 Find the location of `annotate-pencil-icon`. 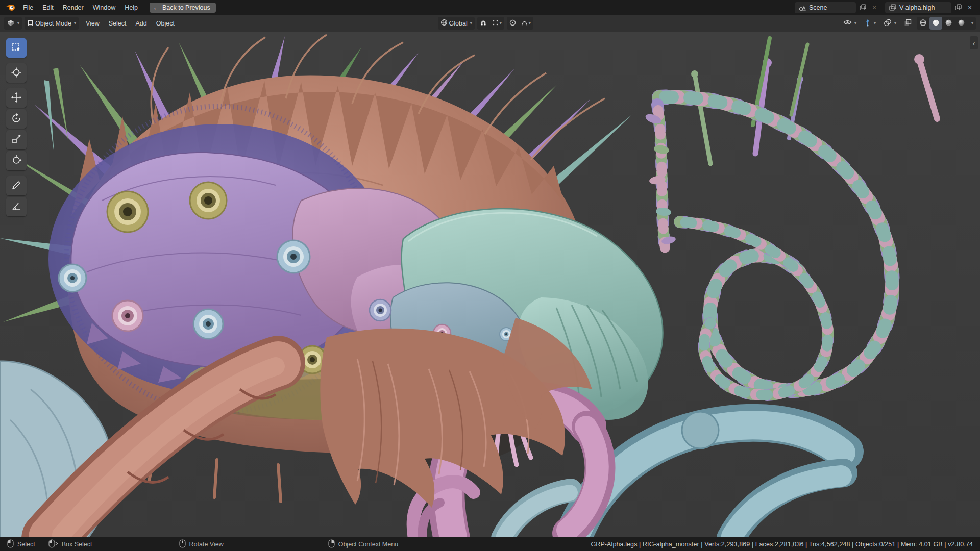

annotate-pencil-icon is located at coordinates (16, 186).